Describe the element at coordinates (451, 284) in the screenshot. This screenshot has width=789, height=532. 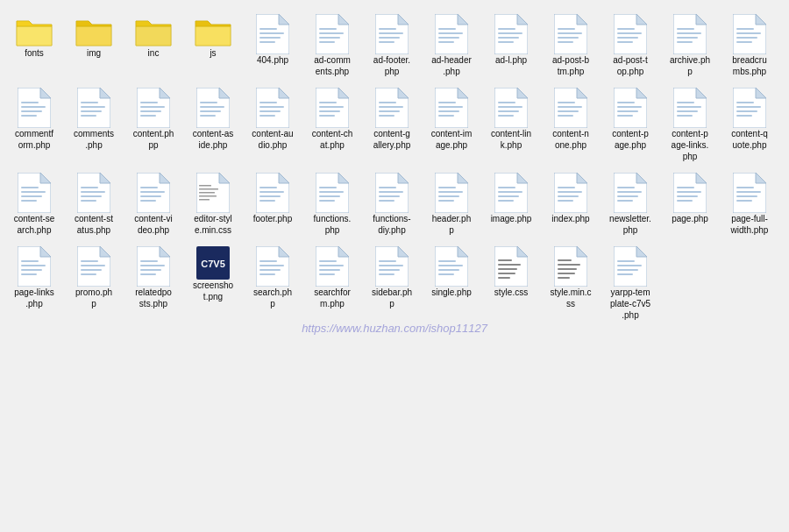
I see `file-item: single.php` at that location.